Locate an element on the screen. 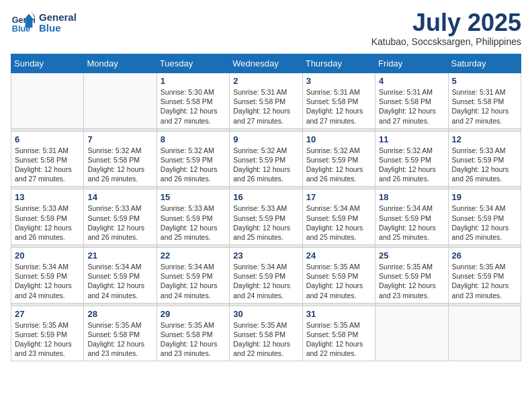 This screenshot has width=532, height=411. day-number: 19 is located at coordinates (485, 197).